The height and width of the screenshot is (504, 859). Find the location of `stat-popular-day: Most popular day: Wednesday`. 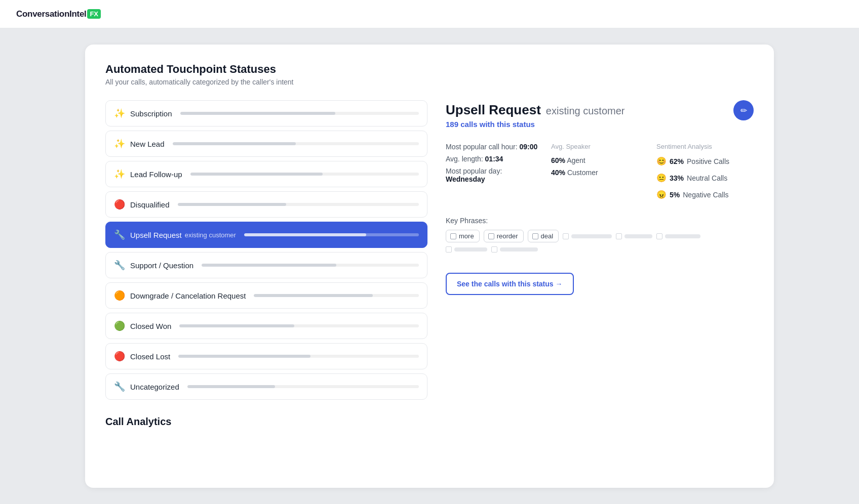

stat-popular-day: Most popular day: Wednesday is located at coordinates (494, 175).